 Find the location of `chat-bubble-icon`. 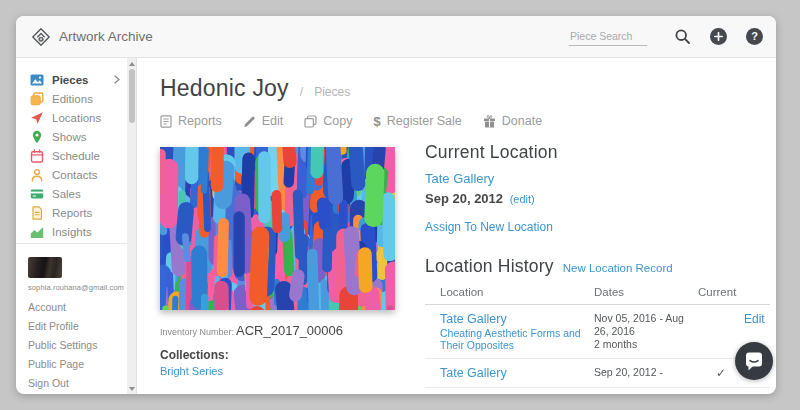

chat-bubble-icon is located at coordinates (754, 362).